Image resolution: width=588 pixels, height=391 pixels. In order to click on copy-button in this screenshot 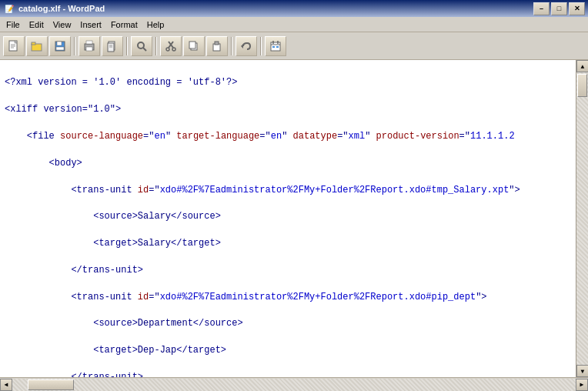, I will do `click(194, 46)`.